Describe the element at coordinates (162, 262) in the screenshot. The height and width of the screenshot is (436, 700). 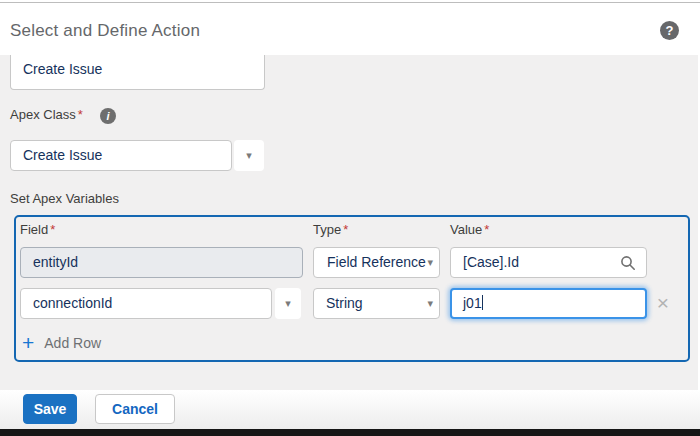
I see `field-input-entityid: entityId` at that location.